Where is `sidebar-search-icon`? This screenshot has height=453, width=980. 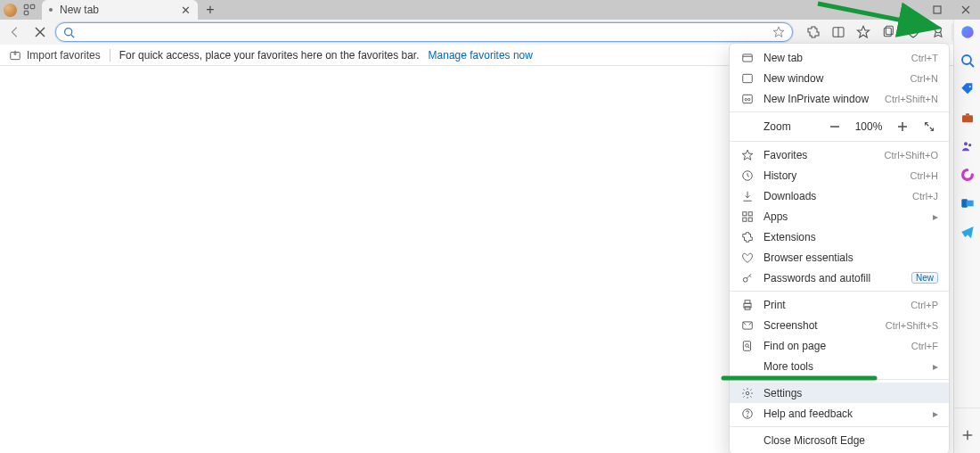 sidebar-search-icon is located at coordinates (968, 61).